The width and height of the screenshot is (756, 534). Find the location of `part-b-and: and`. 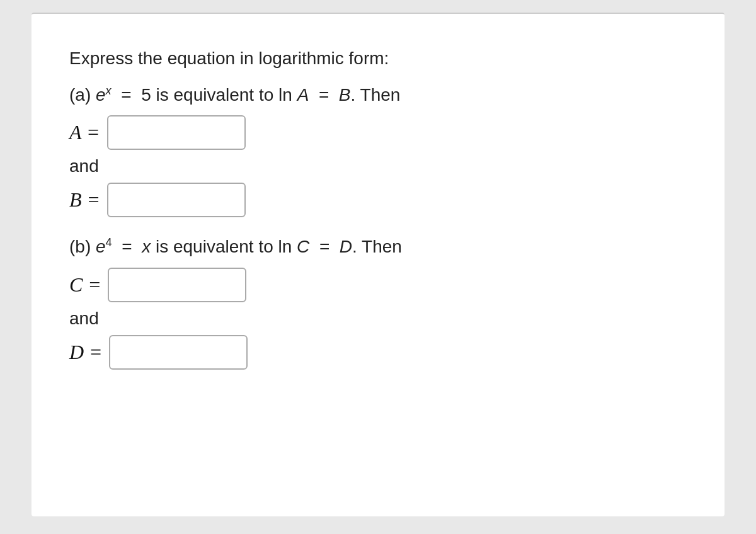

part-b-and: and is located at coordinates (378, 319).